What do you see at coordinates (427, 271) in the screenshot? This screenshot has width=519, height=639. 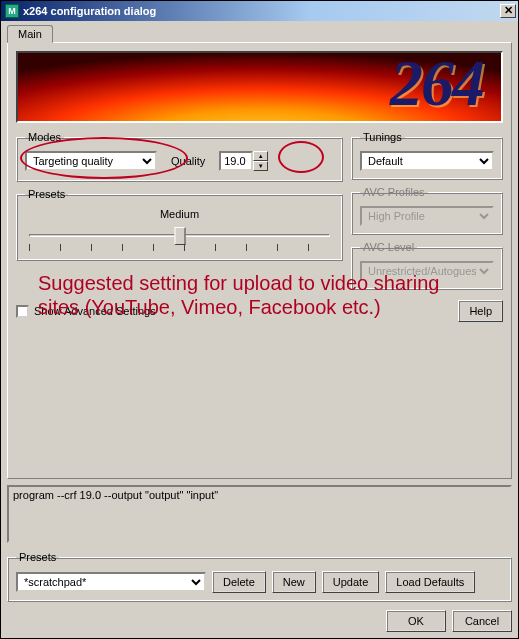 I see `avc-level-select: Unrestricted/Autoguess` at bounding box center [427, 271].